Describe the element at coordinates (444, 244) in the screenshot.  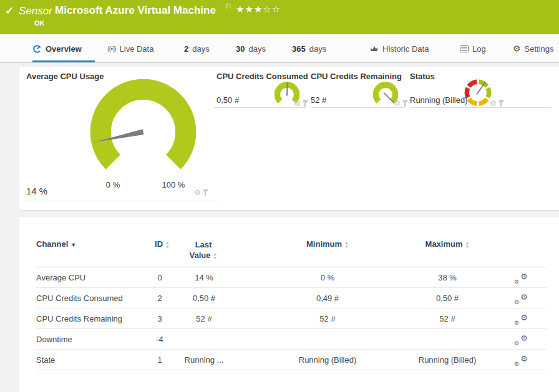
I see `column-header-maximum-label: Maximum` at that location.